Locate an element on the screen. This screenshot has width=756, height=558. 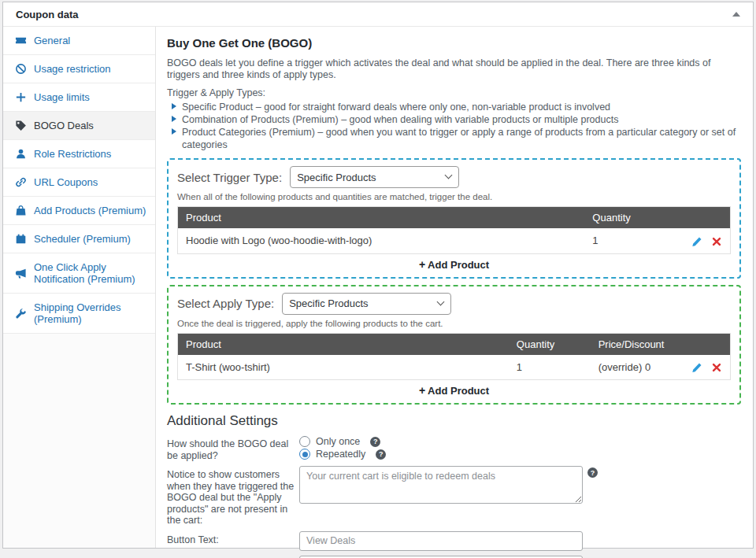
types-label: Trigger & Apply Types: is located at coordinates (454, 93).